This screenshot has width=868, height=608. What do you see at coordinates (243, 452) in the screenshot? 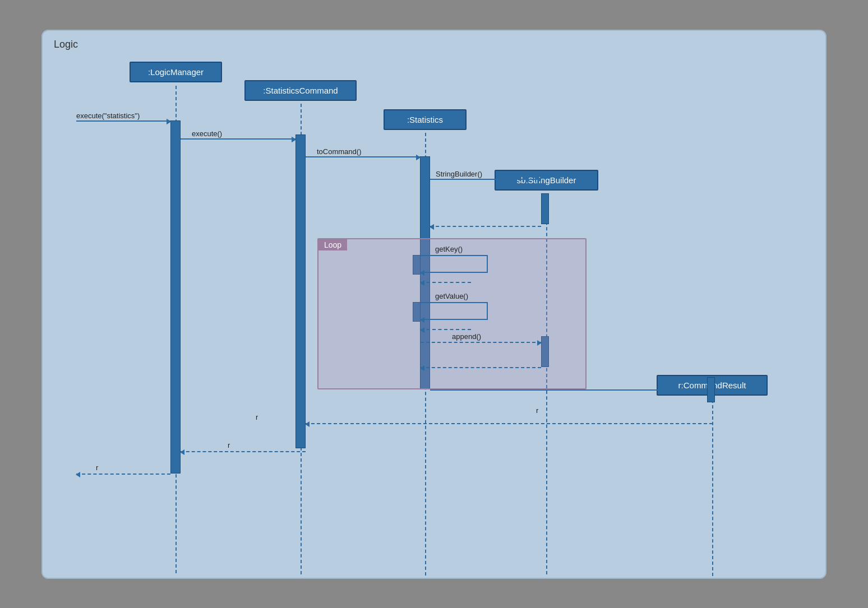
I see `arrow-return-sc-lm` at bounding box center [243, 452].